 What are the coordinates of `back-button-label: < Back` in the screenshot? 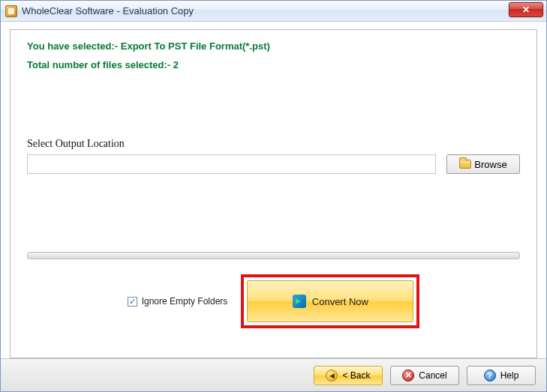 It's located at (356, 376).